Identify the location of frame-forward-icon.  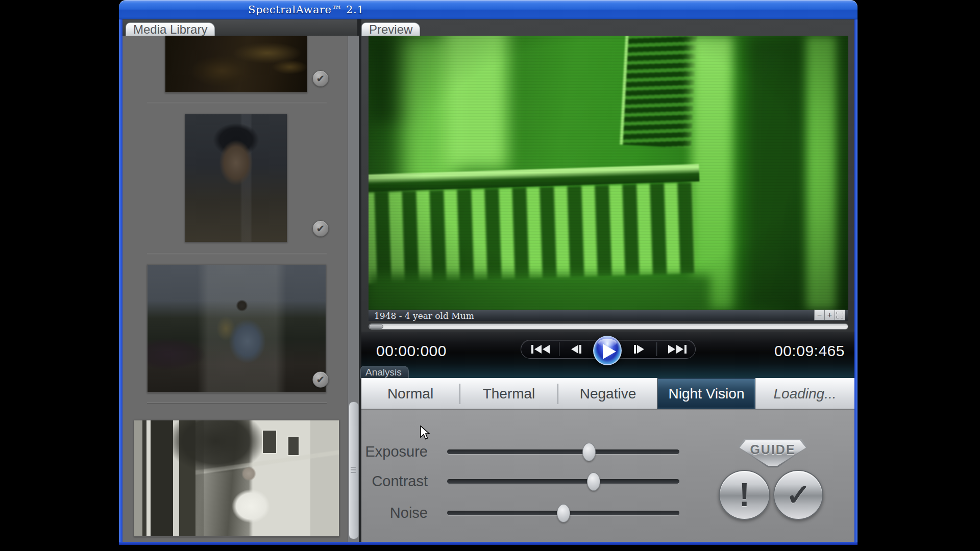
(639, 349).